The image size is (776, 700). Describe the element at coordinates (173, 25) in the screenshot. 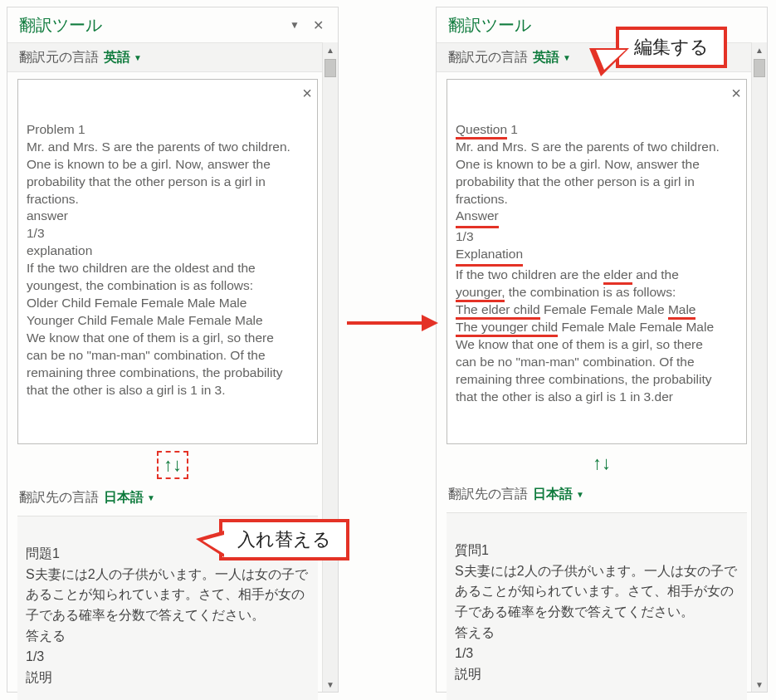

I see `pane-header: 翻訳ツール ▼ ✕` at that location.